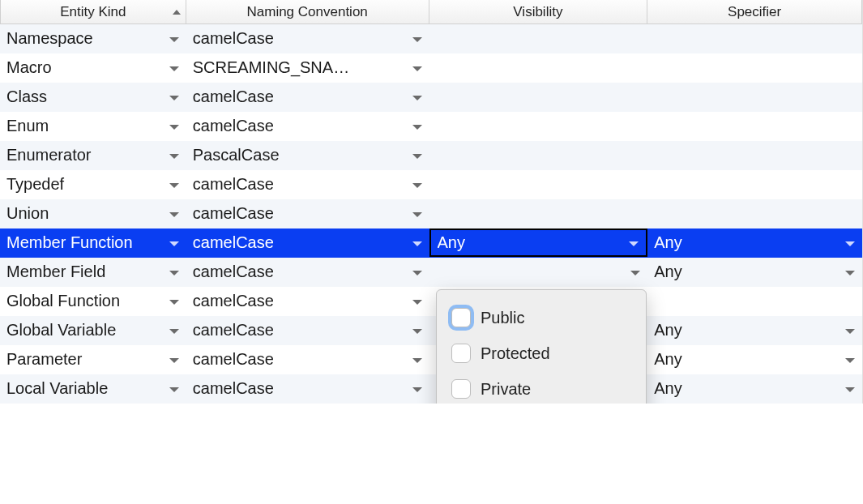 The image size is (863, 504). Describe the element at coordinates (431, 389) in the screenshot. I see `table-row: Local VariablecamelCaseAny` at that location.